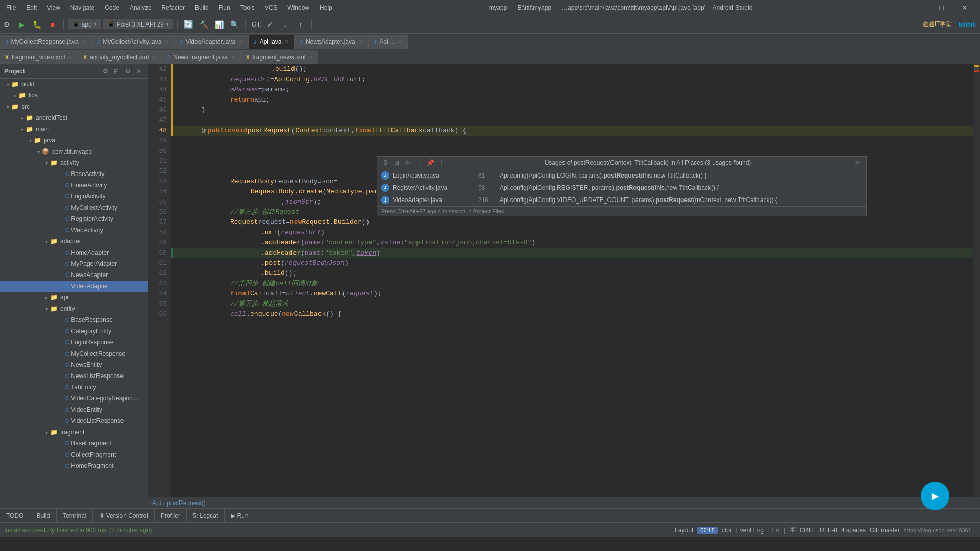 The width and height of the screenshot is (980, 551). Describe the element at coordinates (965, 8) in the screenshot. I see `close-button: ✕` at that location.